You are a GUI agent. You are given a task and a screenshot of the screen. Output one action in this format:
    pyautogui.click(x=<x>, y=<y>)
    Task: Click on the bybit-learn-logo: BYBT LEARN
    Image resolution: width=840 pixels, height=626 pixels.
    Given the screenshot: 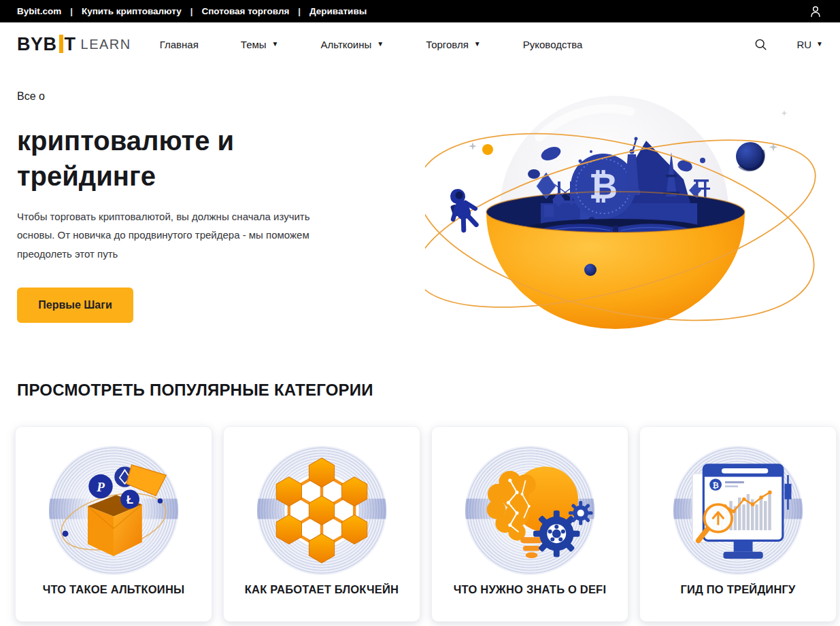 What is the action you would take?
    pyautogui.click(x=74, y=45)
    